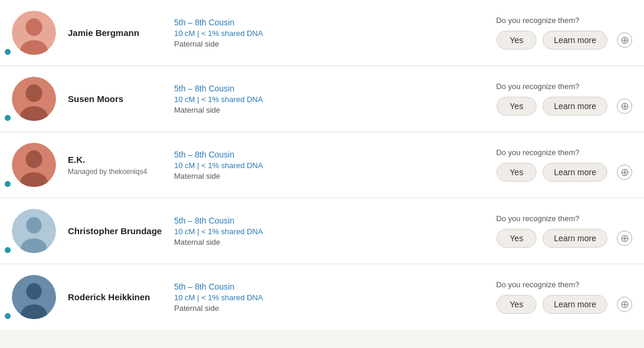  I want to click on match-name: E.K., so click(115, 160).